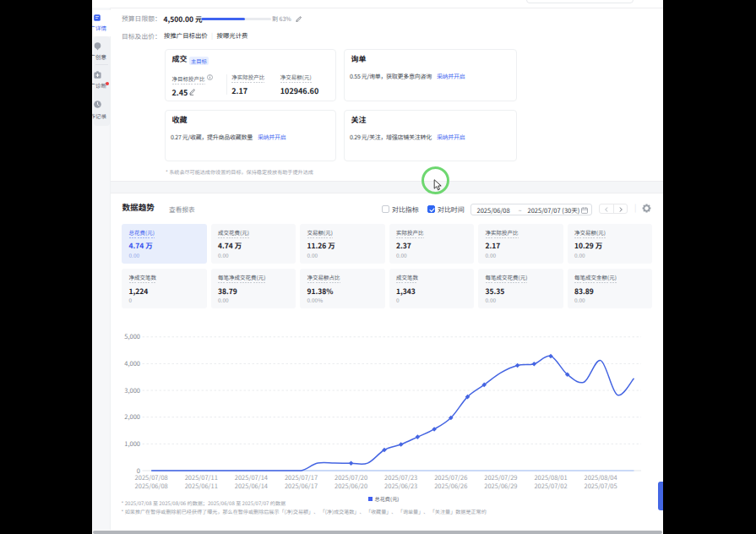 This screenshot has height=534, width=756. Describe the element at coordinates (405, 291) in the screenshot. I see `metric-value: 1,343` at that location.